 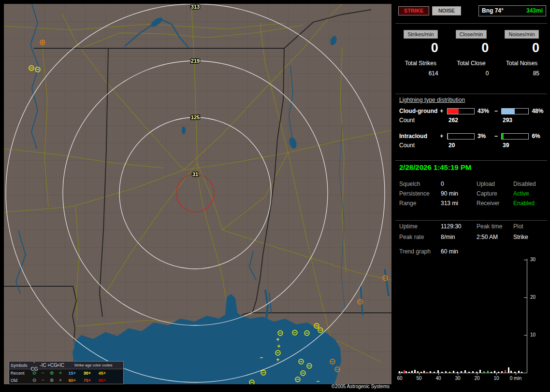 I want to click on intracloud-count-row: Count 20 39, so click(x=471, y=147).